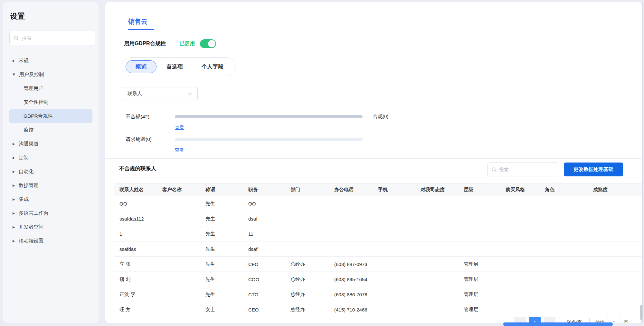 This screenshot has width=644, height=326. I want to click on sidebar-item-label: 管理用户, so click(33, 88).